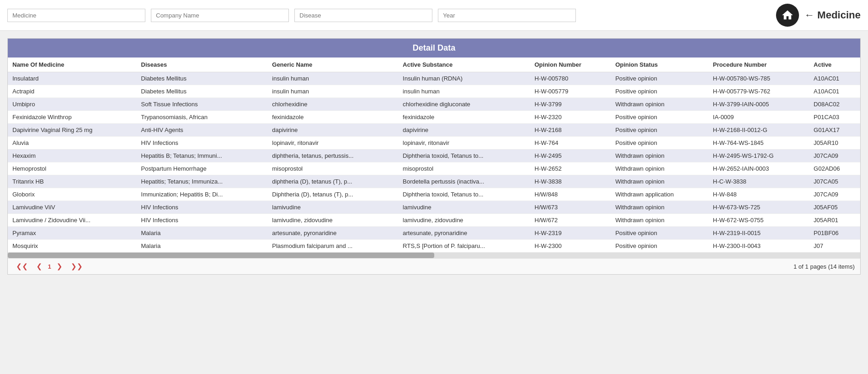 Image resolution: width=868 pixels, height=374 pixels. What do you see at coordinates (834, 130) in the screenshot?
I see `table-cell: G01AX17` at bounding box center [834, 130].